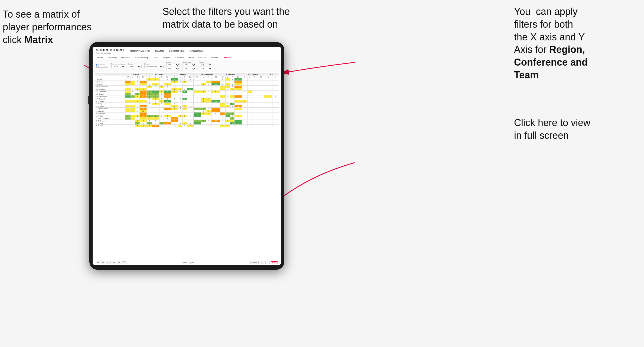 This screenshot has height=347, width=644. What do you see at coordinates (126, 57) in the screenshot?
I see `sub-tab-h2h-grid: H2H Grid` at bounding box center [126, 57].